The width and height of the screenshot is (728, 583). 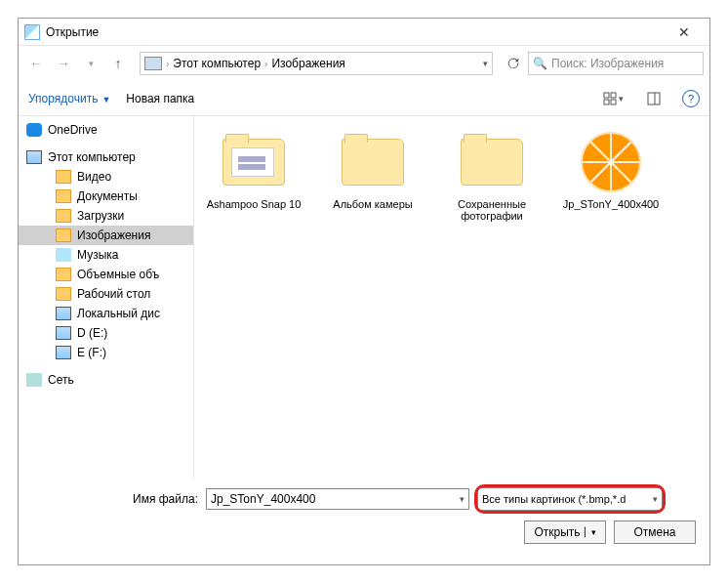 What do you see at coordinates (364, 63) in the screenshot?
I see `nav-bar: ← → ▾ ↑ › Этот компьютер › Изображения ▾…` at bounding box center [364, 63].